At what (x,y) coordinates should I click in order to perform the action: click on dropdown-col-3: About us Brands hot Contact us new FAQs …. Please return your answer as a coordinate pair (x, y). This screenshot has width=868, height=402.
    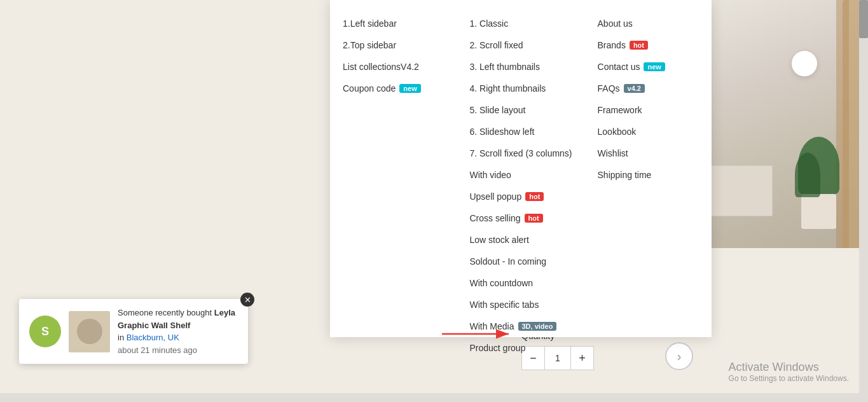
    Looking at the image, I should click on (649, 169).